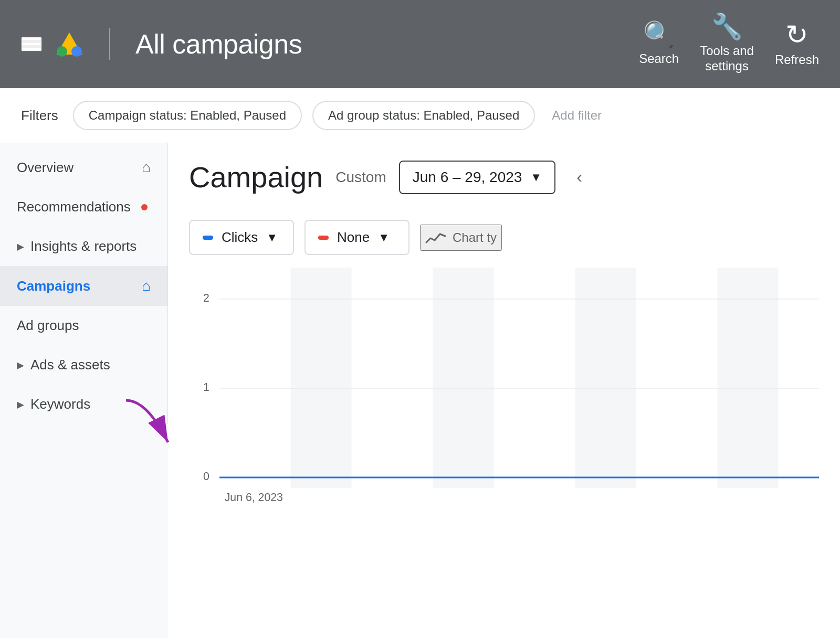  I want to click on sidebar-item-adgroups: Ad groups, so click(84, 325).